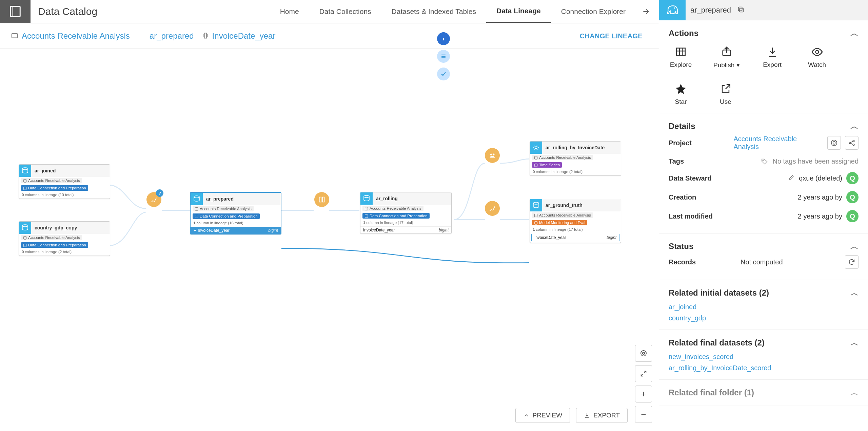  What do you see at coordinates (56, 228) in the screenshot?
I see `node-title: country_gdp_copy` at bounding box center [56, 228].